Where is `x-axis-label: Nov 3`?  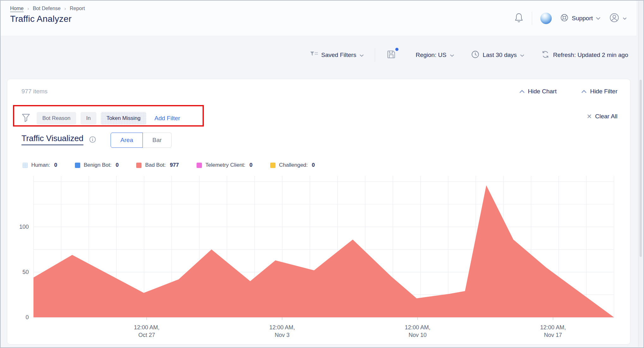
x-axis-label: Nov 3 is located at coordinates (282, 335).